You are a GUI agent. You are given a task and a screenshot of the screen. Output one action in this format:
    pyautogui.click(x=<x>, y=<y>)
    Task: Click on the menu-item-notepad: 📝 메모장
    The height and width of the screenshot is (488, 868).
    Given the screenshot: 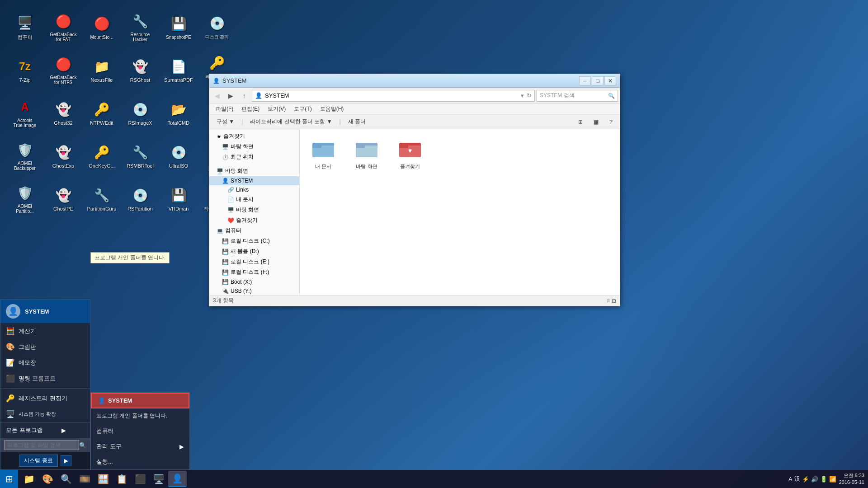 What is the action you would take?
    pyautogui.click(x=45, y=362)
    